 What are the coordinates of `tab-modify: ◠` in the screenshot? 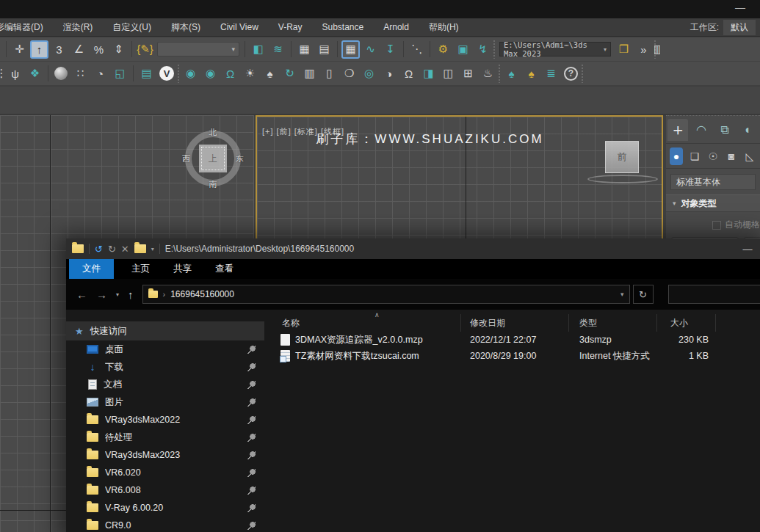 It's located at (701, 130).